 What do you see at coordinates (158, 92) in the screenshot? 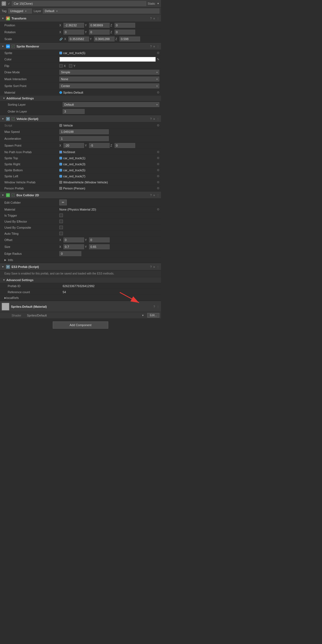
I see `sr-material-target-icon: ⊙` at bounding box center [158, 92].